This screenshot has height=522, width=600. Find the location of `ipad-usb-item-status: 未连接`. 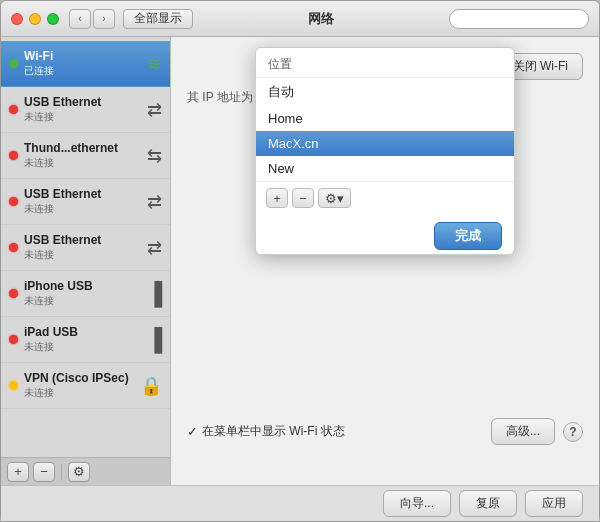

ipad-usb-item-status: 未连接 is located at coordinates (83, 347).